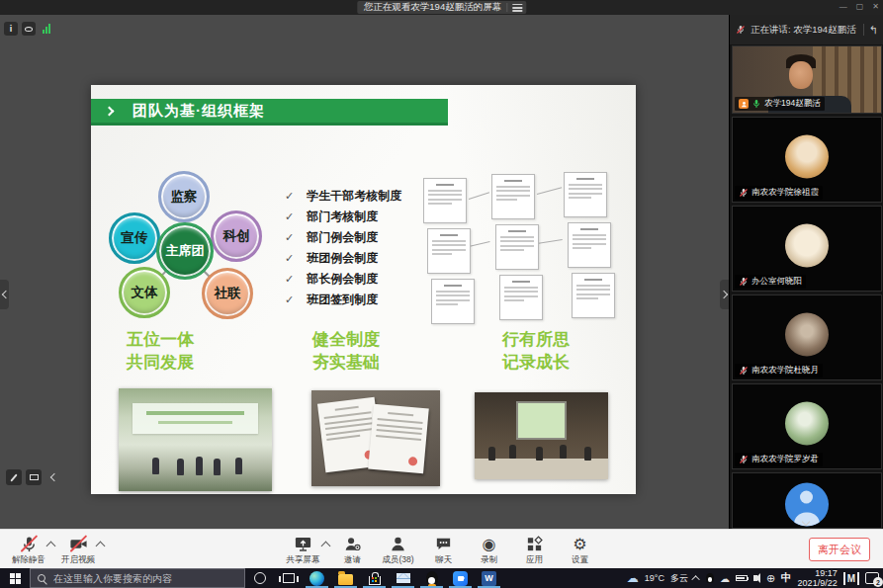 This screenshot has height=588, width=883. What do you see at coordinates (376, 439) in the screenshot?
I see `photo-documents` at bounding box center [376, 439].